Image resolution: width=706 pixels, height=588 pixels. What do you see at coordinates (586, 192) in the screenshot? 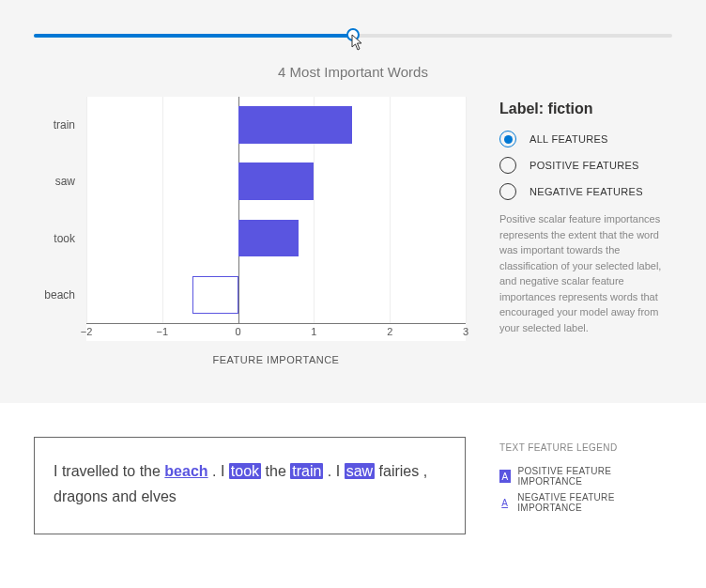
I see `radio-option: NEGATIVE FEATURES` at bounding box center [586, 192].